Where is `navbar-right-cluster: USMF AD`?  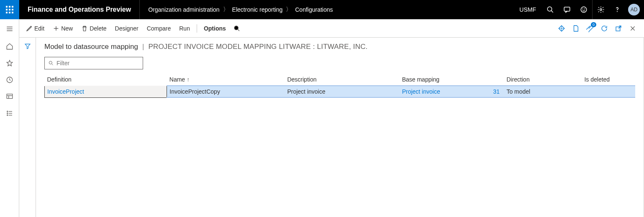
navbar-right-cluster: USMF AD is located at coordinates (579, 10).